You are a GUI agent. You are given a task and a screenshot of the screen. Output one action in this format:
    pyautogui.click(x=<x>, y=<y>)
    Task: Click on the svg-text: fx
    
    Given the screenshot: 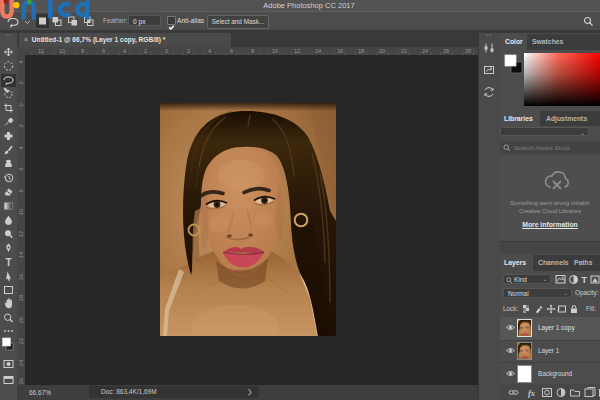 What is the action you would take?
    pyautogui.click(x=532, y=393)
    